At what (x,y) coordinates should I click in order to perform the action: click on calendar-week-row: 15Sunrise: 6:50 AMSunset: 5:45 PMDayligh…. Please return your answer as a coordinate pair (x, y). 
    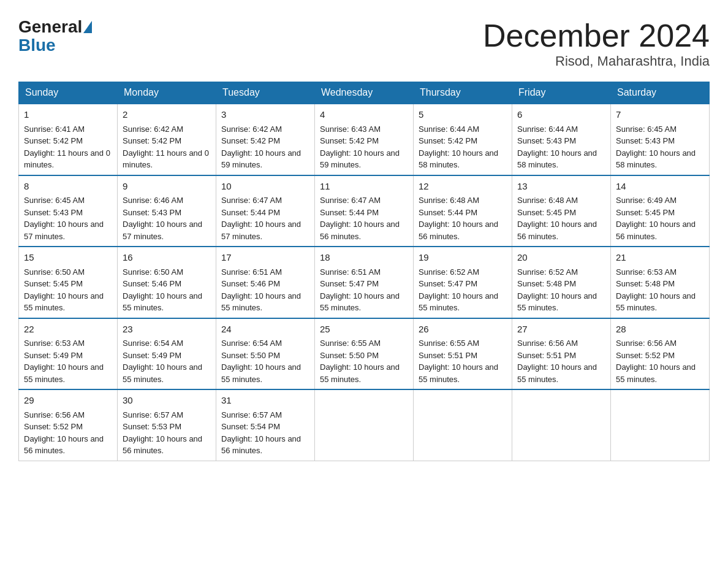
    Looking at the image, I should click on (364, 282).